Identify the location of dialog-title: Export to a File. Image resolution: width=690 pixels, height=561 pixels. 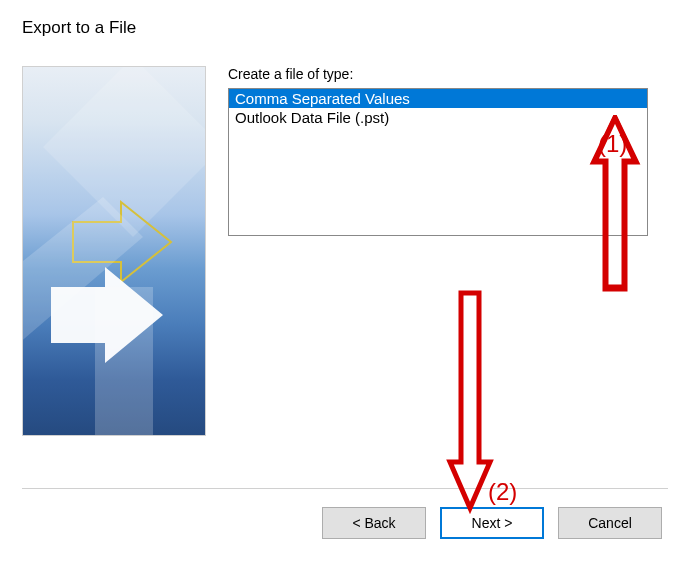
(345, 28).